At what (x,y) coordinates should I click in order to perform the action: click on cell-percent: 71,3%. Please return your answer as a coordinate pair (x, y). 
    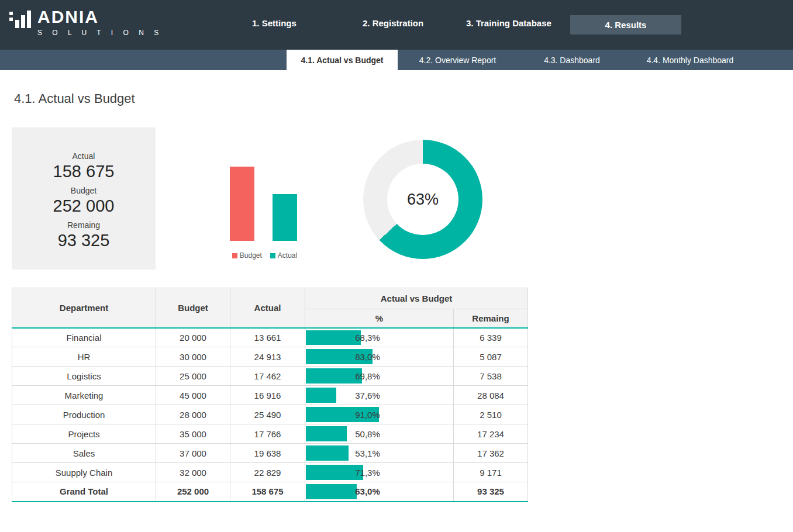
    Looking at the image, I should click on (380, 472).